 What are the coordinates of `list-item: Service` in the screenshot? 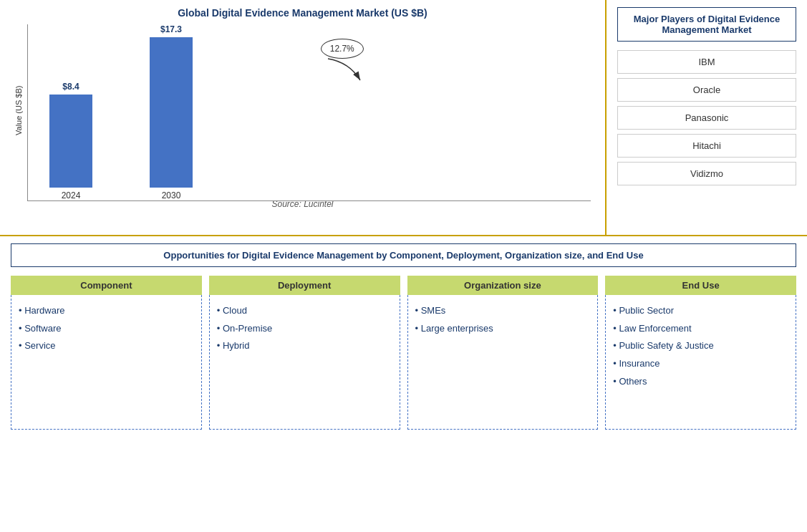 It's located at (106, 347).